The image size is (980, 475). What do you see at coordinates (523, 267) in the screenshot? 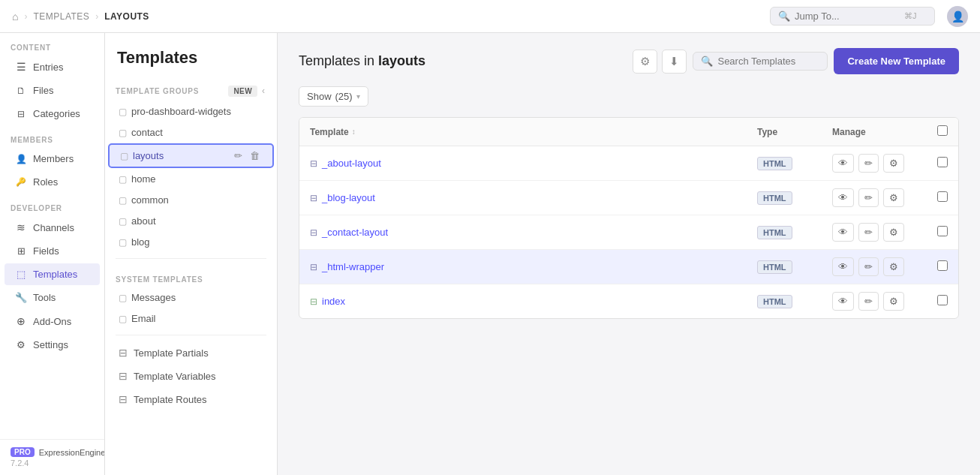
I see `template-name-link-_html-wrapper: ⊟ _html-wrapper` at bounding box center [523, 267].